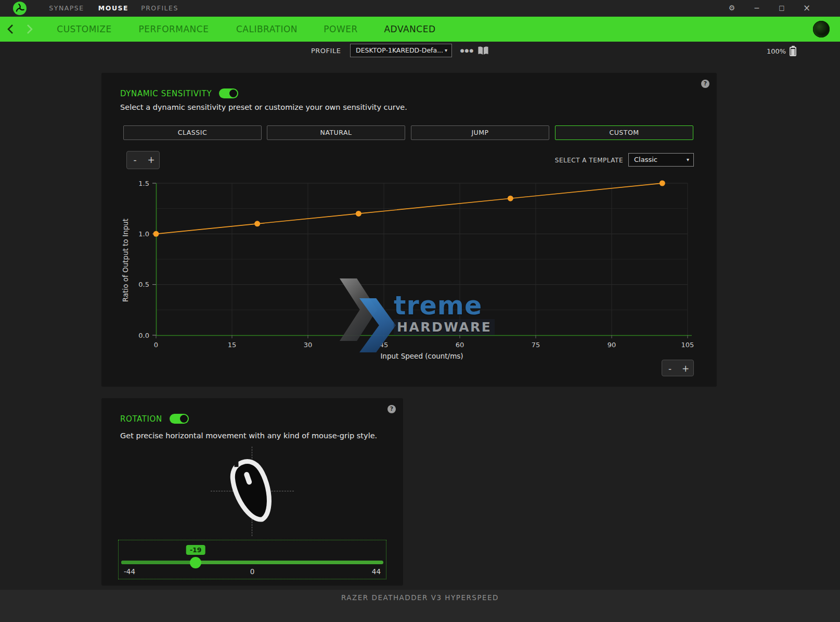 The height and width of the screenshot is (622, 840). Describe the element at coordinates (232, 345) in the screenshot. I see `svg-text: 15` at that location.